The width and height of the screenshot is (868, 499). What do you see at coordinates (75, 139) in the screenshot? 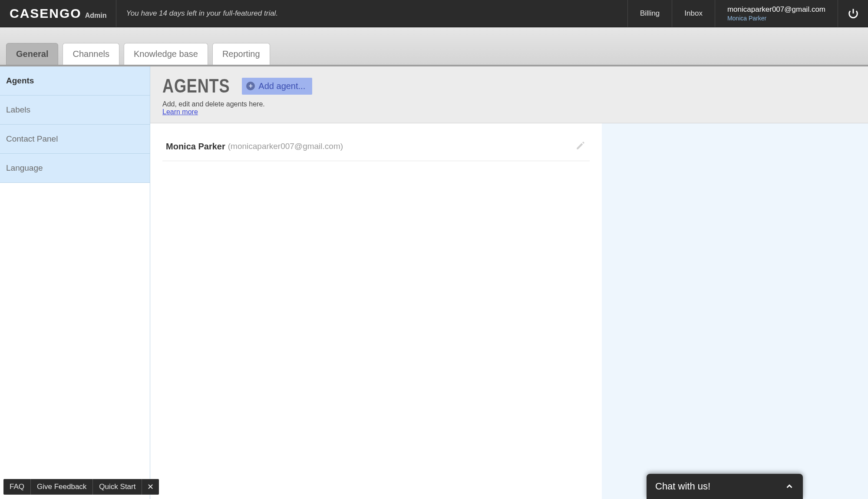
I see `sidebar-item-contact-panel: Contact Panel` at bounding box center [75, 139].